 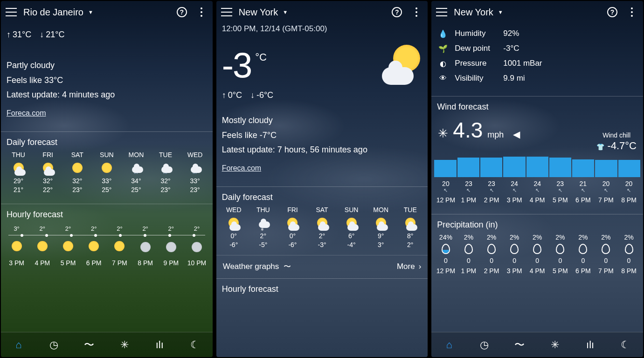 What do you see at coordinates (107, 235) in the screenshot?
I see `hourly-line` at bounding box center [107, 235].